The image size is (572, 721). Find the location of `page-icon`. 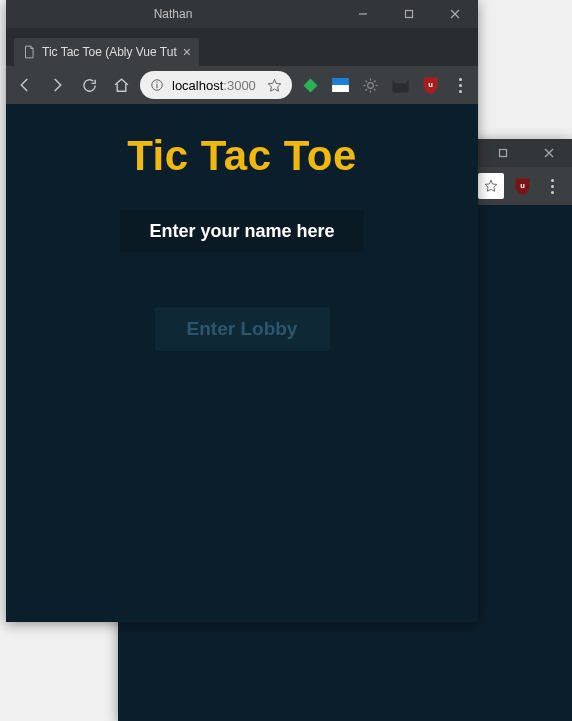

page-icon is located at coordinates (29, 52).